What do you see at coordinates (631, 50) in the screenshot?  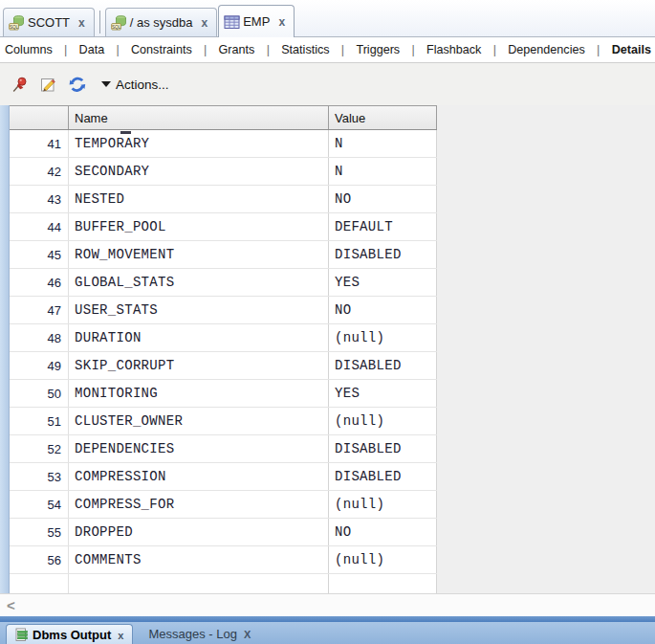 I see `tab-details: Details` at bounding box center [631, 50].